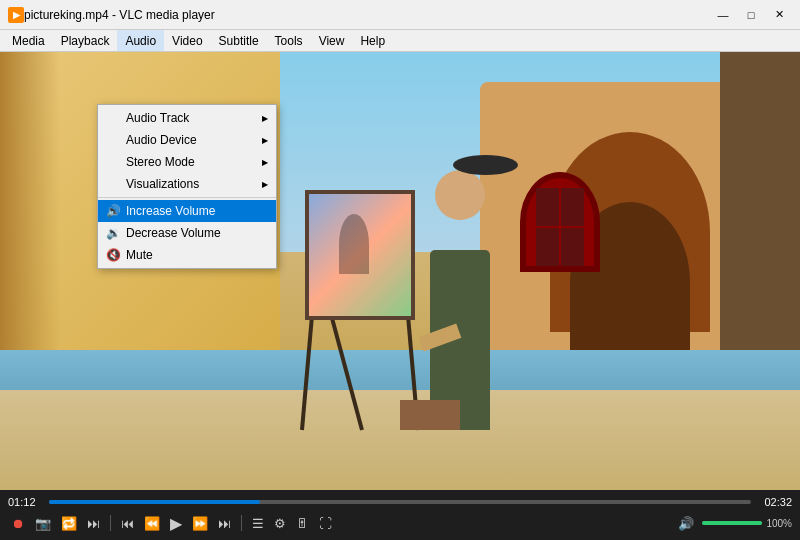  Describe the element at coordinates (113, 255) in the screenshot. I see `mute-icon: 🔇` at that location.